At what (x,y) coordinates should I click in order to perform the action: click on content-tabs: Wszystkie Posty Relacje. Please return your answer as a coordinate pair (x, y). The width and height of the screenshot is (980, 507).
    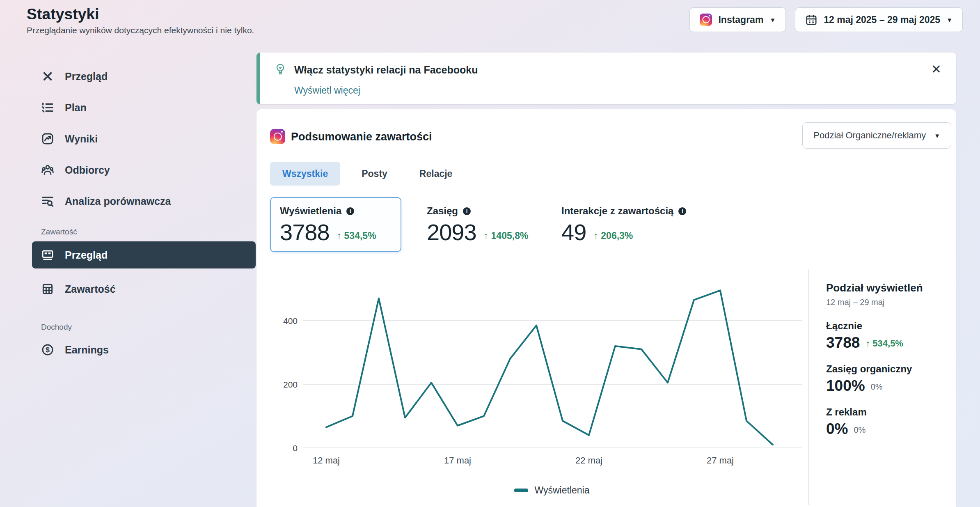
    Looking at the image, I should click on (366, 174).